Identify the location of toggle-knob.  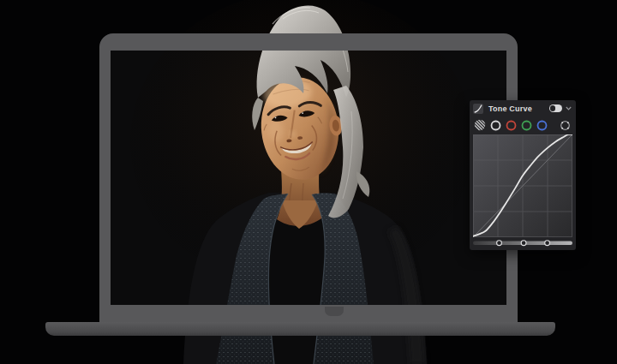
(553, 108).